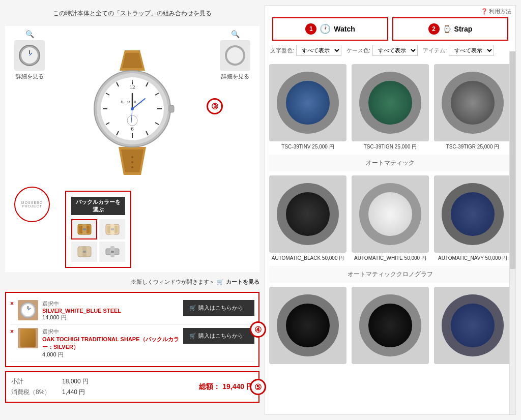 The width and height of the screenshot is (521, 420). I want to click on cart-note-text: ※新しくウィンドウが開きます＞, so click(173, 282).